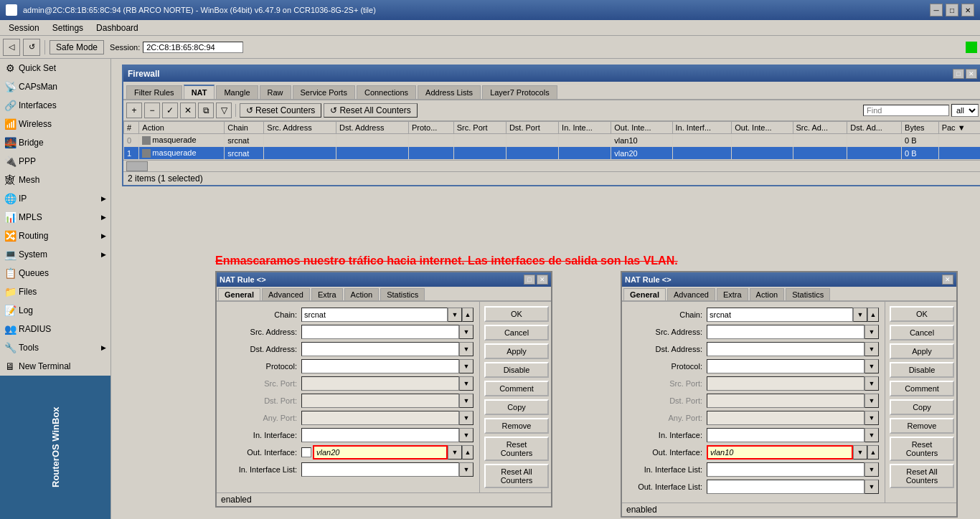 This screenshot has width=980, height=519. What do you see at coordinates (373, 128) in the screenshot?
I see `col-dst-address: Dst. Address` at bounding box center [373, 128].